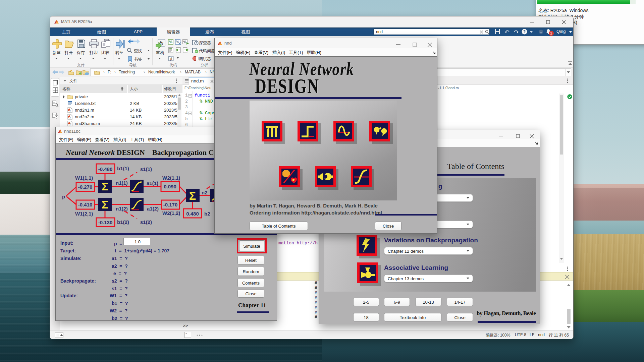 Image resolution: width=644 pixels, height=362 pixels. Describe the element at coordinates (122, 208) in the screenshot. I see `svg-text: n1(2)` at that location.